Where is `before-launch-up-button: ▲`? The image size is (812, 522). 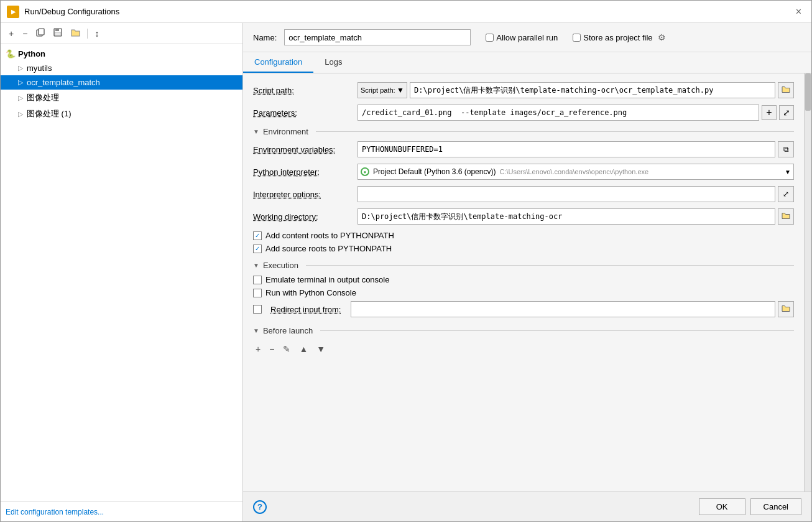
before-launch-up-button: ▲ is located at coordinates (303, 349).